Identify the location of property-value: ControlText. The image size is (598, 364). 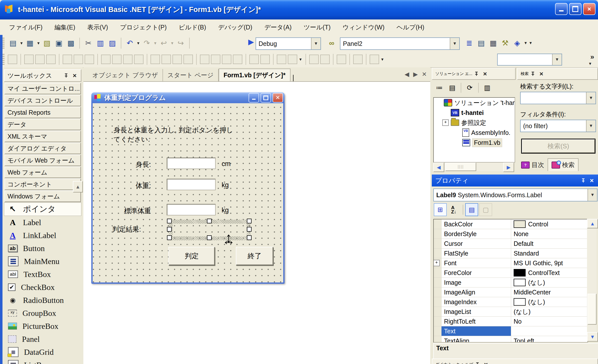
(549, 273).